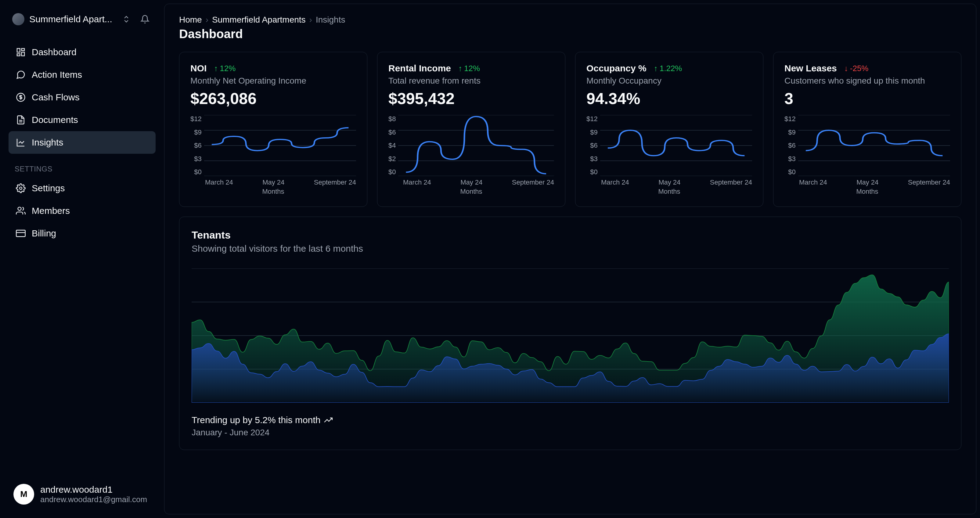 This screenshot has height=518, width=980. I want to click on stat-value: 94.34%, so click(669, 99).